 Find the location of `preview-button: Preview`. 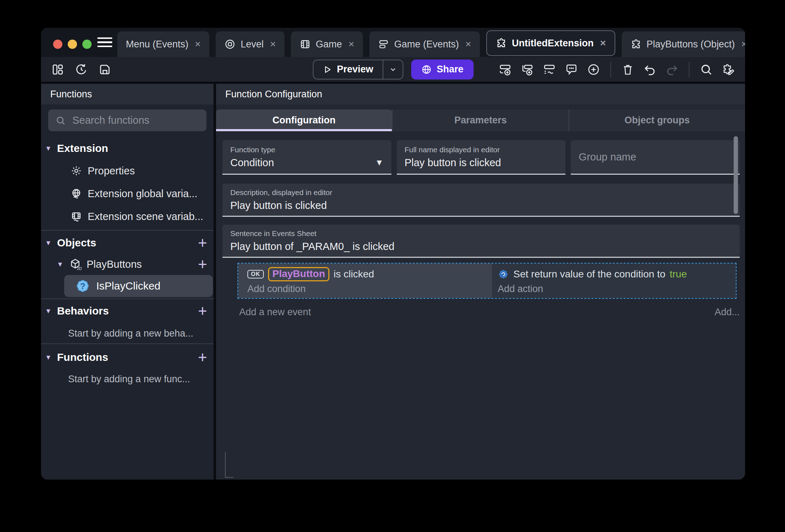

preview-button: Preview is located at coordinates (358, 70).